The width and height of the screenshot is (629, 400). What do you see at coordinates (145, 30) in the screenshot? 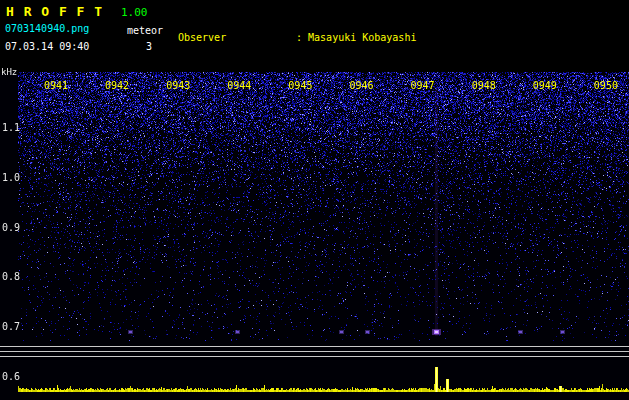
I see `mode-label: meteor` at bounding box center [145, 30].